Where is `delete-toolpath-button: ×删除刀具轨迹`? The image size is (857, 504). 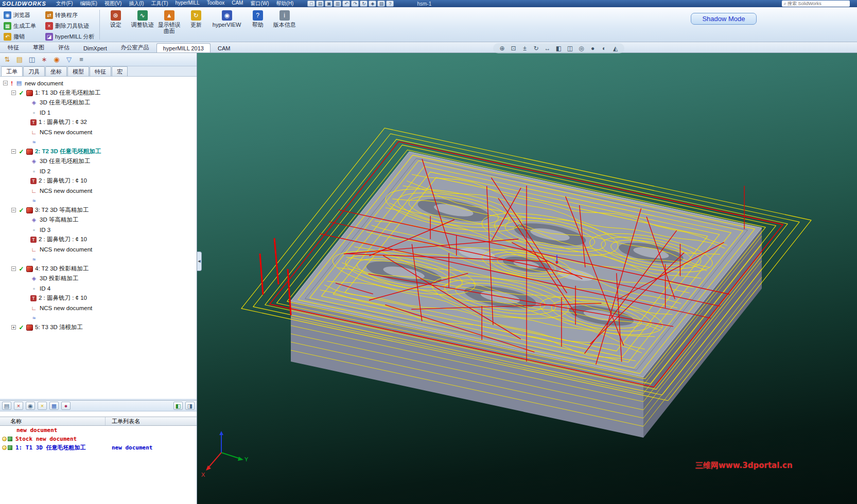
delete-toolpath-button: ×删除刀具轨迹 is located at coordinates (70, 26).